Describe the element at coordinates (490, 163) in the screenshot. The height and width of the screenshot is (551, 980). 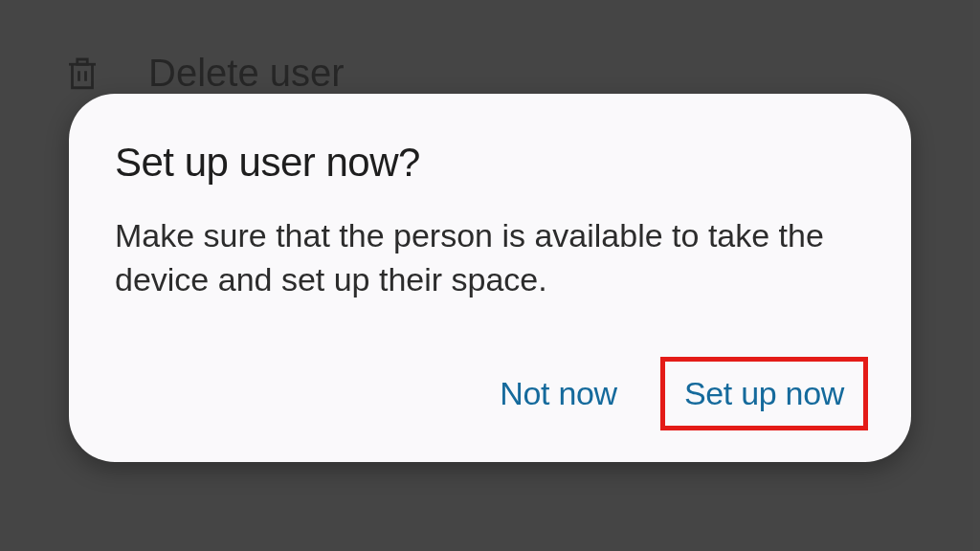
I see `dialog-title: Set up user now?` at that location.